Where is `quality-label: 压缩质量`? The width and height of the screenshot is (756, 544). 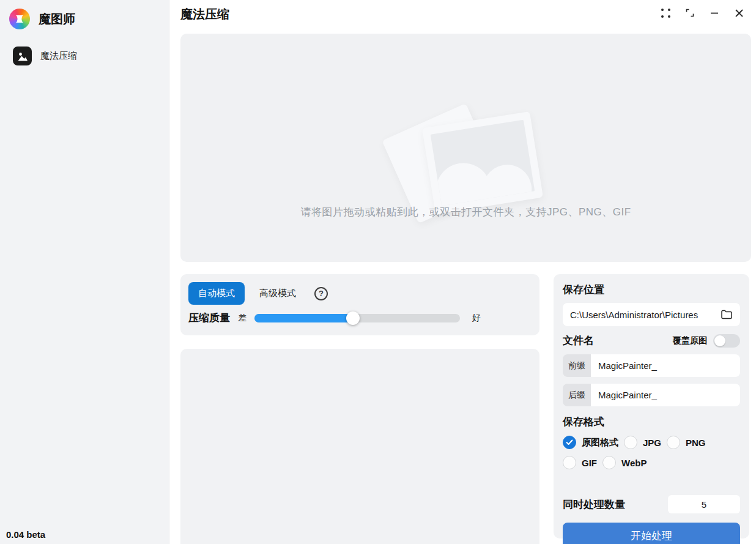
quality-label: 压缩质量 is located at coordinates (209, 318).